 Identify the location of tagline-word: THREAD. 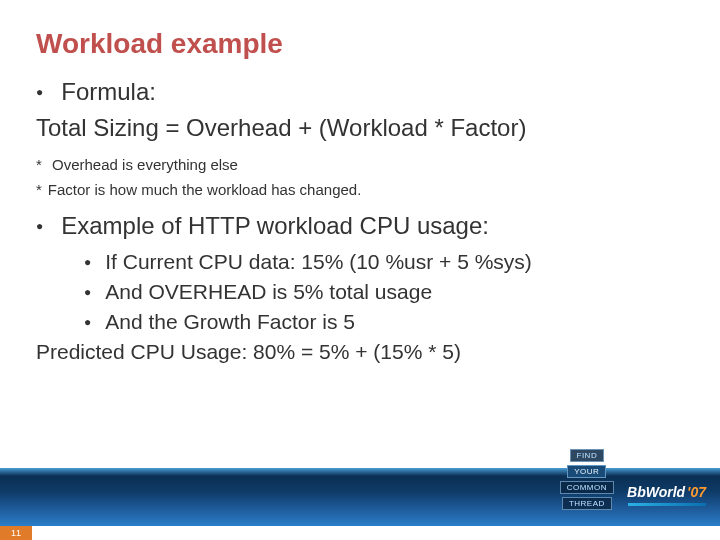
(587, 504).